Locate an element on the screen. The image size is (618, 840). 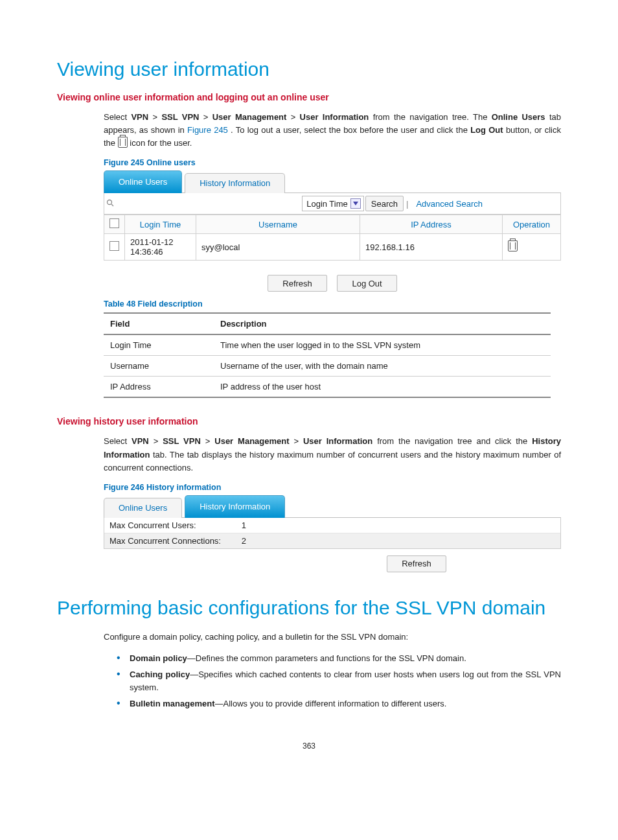
figure-245-screenshot: Online Users History Information Login T… is located at coordinates (332, 231).